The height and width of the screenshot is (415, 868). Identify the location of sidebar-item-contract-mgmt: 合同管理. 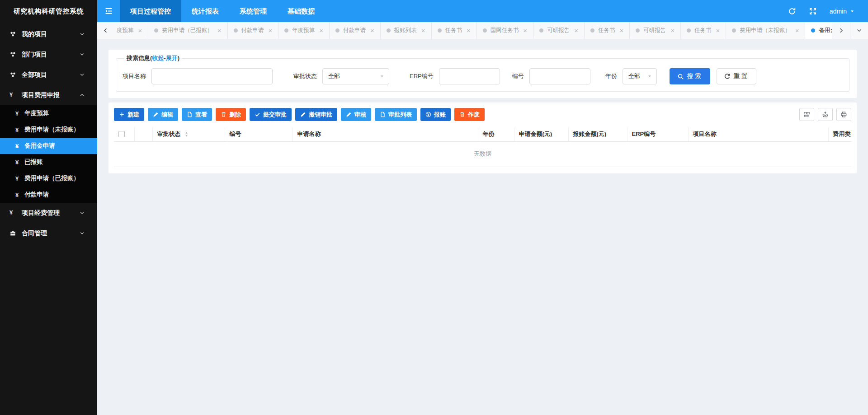
(49, 233).